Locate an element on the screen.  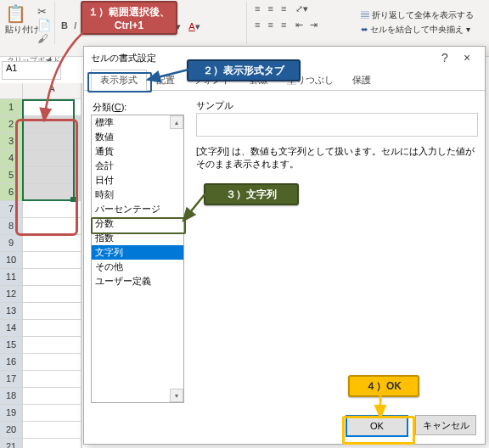
row-header: 8 is located at coordinates (12, 226).